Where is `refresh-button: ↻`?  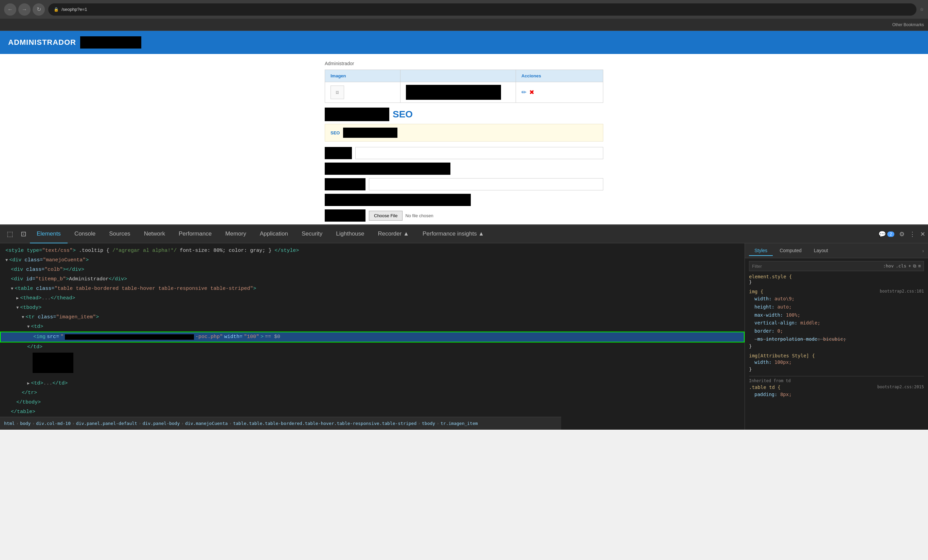
refresh-button: ↻ is located at coordinates (39, 9).